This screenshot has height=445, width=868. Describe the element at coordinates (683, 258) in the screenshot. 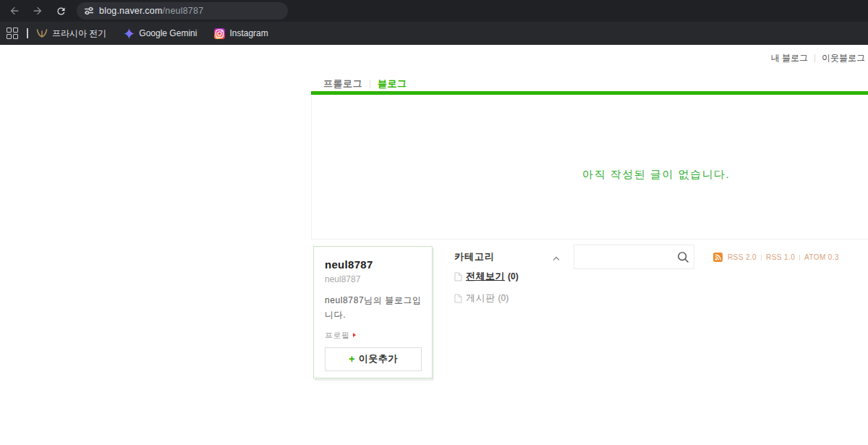

I see `search-icon` at that location.